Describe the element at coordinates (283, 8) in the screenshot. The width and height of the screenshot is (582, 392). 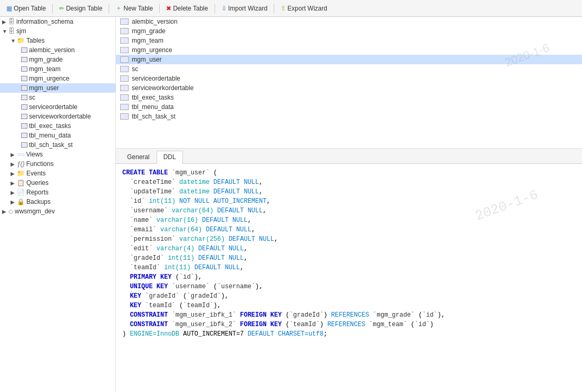
I see `export-wizard-icon: ⇧` at that location.